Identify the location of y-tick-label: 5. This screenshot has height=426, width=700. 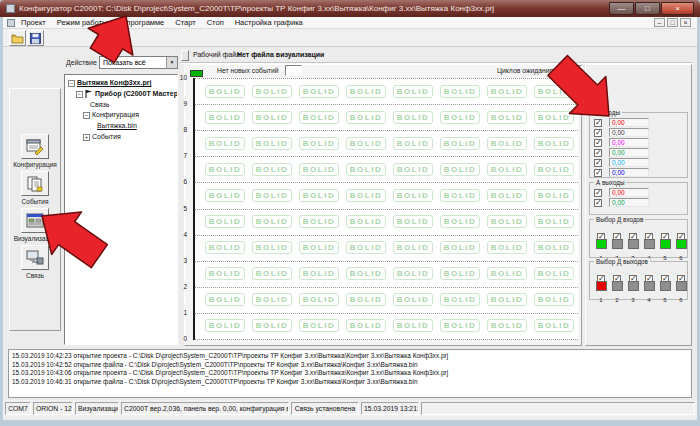
(178, 208).